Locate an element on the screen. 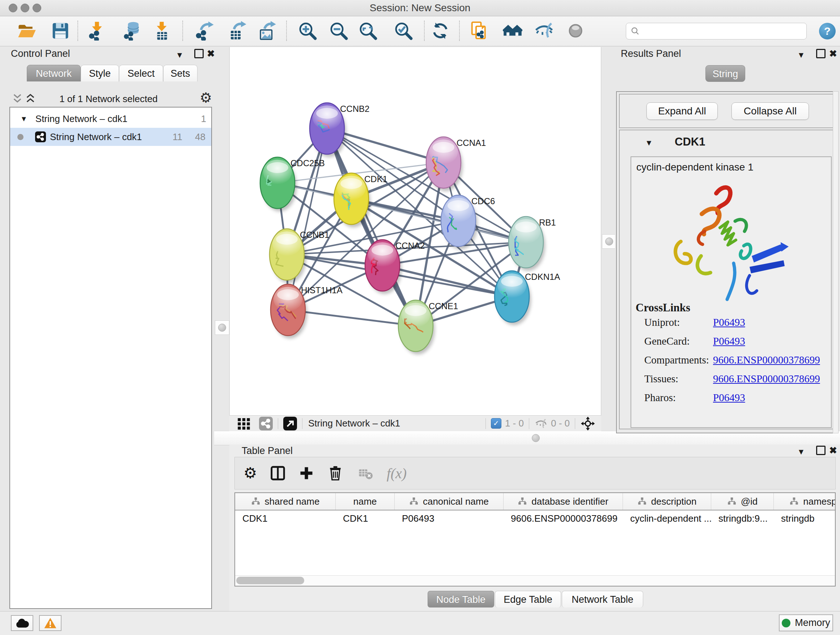 The image size is (840, 635). right-splitter is located at coordinates (609, 239).